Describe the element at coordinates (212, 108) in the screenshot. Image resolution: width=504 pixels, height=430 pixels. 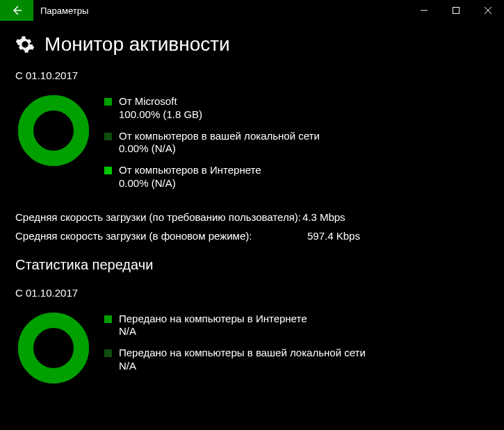
I see `legend-item-microsoft: От Microsoft 100.00% (1.8 GB)` at that location.